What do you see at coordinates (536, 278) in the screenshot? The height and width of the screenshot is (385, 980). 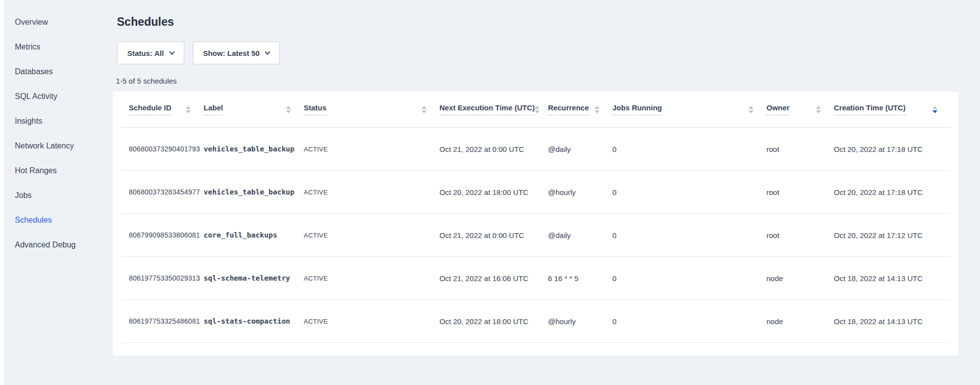 I see `table-row: 806197753350029313sql-schema-telemetryAC…` at bounding box center [536, 278].